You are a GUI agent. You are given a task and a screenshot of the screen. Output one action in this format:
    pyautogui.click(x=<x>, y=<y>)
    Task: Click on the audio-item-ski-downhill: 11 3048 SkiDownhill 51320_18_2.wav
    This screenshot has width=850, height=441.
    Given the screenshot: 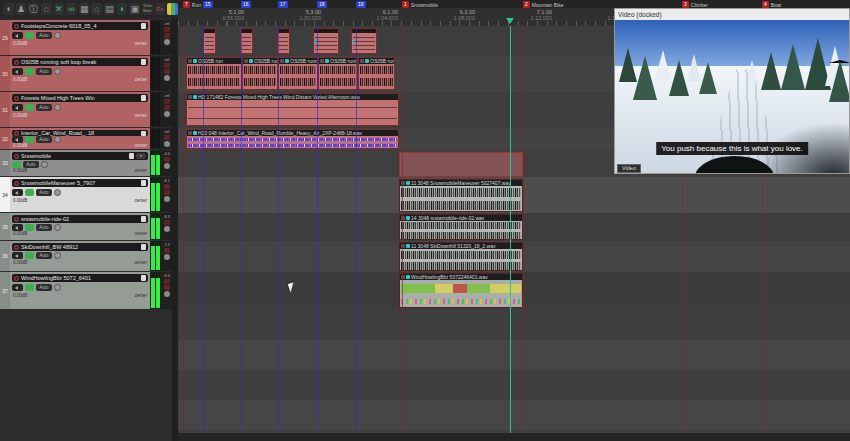 What is the action you would take?
    pyautogui.click(x=461, y=256)
    